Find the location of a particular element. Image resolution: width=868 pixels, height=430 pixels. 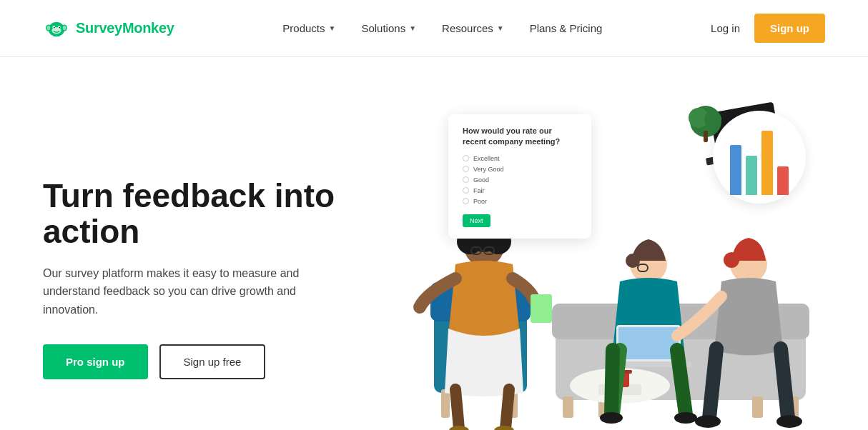

chart-bubble is located at coordinates (759, 157).